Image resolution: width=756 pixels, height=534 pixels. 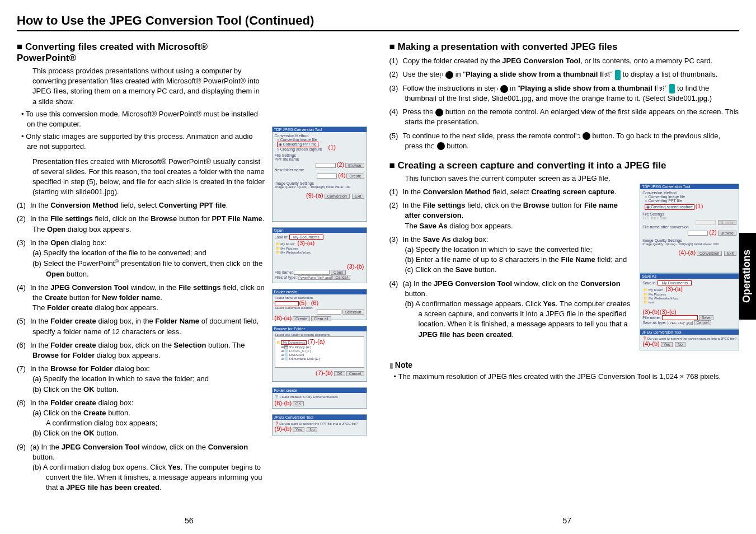 What do you see at coordinates (156, 390) in the screenshot?
I see `step-7b: (b) Click on the OK button.` at bounding box center [156, 390].